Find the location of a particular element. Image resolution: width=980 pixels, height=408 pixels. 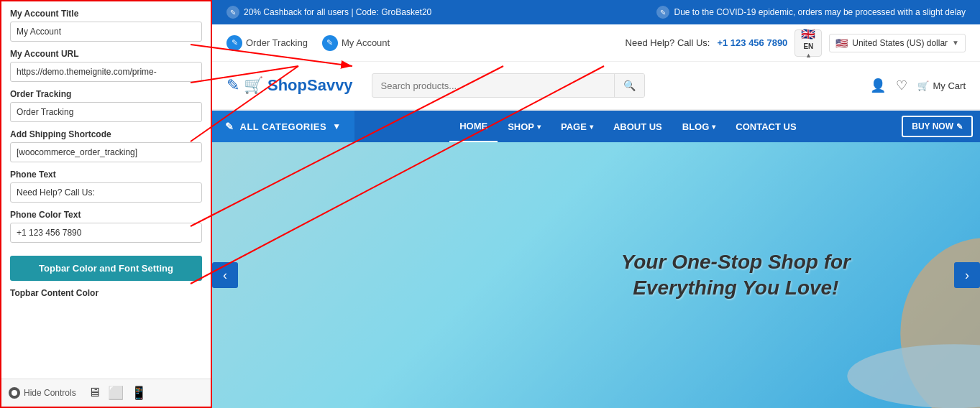

nav-item-blog: BLOG ▾ is located at coordinates (699, 126).